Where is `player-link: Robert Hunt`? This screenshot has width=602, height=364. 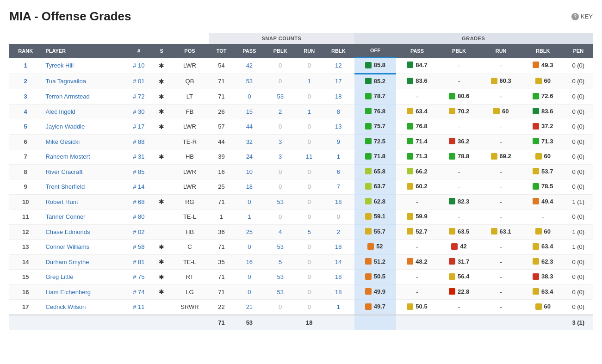 player-link: Robert Hunt is located at coordinates (62, 202).